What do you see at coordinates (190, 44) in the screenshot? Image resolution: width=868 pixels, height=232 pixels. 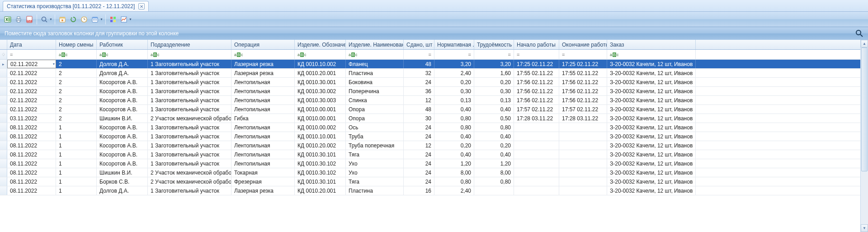 I see `col-department: Подразделение` at bounding box center [190, 44].